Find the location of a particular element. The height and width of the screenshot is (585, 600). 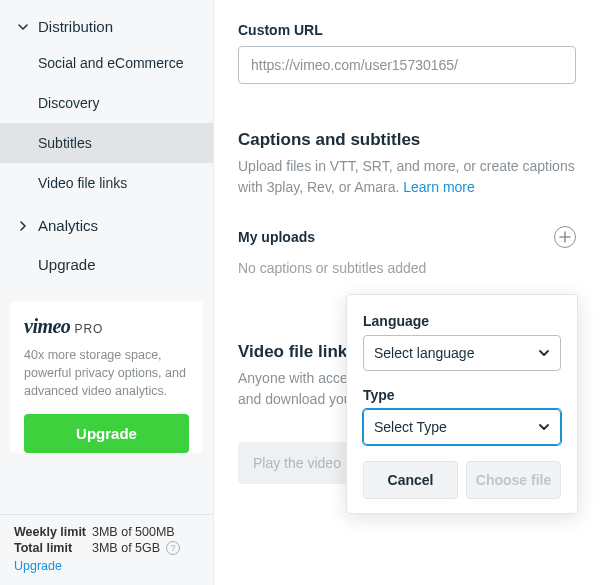

language-select: Select language is located at coordinates (462, 353).